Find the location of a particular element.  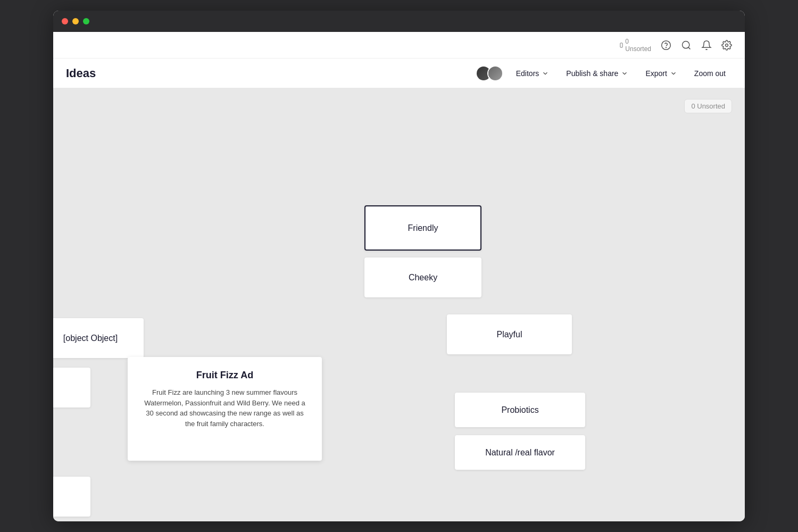

export-label: Export is located at coordinates (656, 73).